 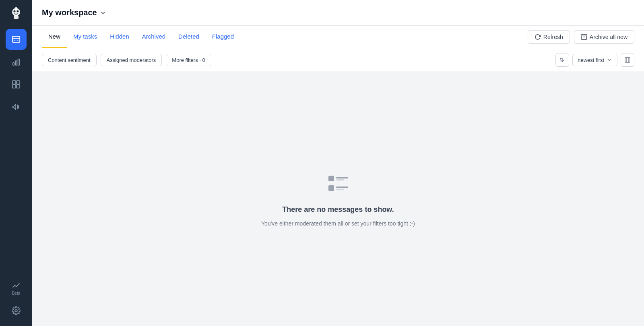 What do you see at coordinates (69, 13) in the screenshot?
I see `workspace-name: My workspace` at bounding box center [69, 13].